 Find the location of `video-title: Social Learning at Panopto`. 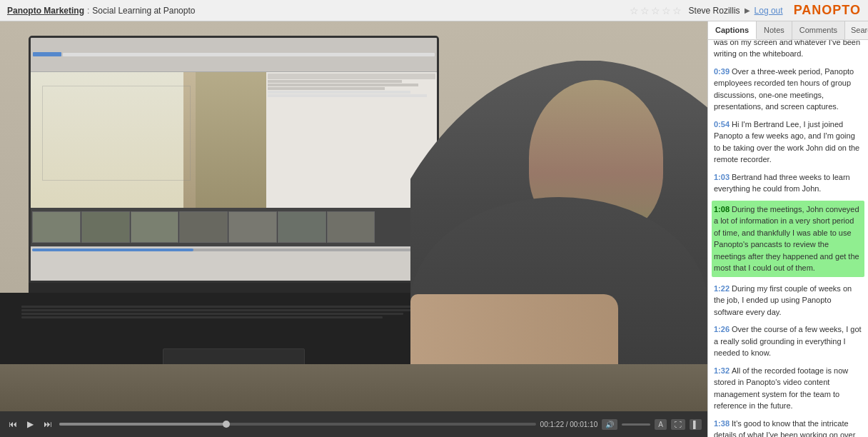

video-title: Social Learning at Panopto is located at coordinates (143, 11).